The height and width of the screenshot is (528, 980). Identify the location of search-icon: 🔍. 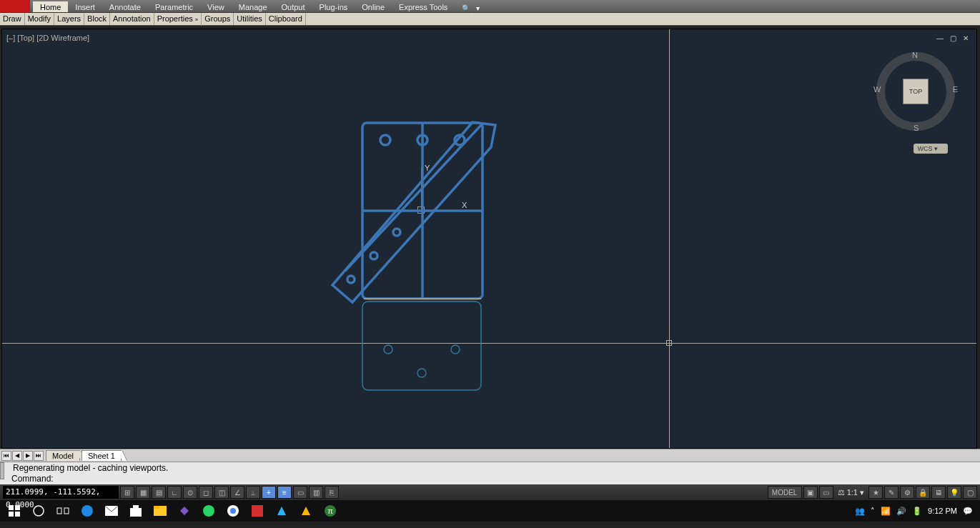
(466, 9).